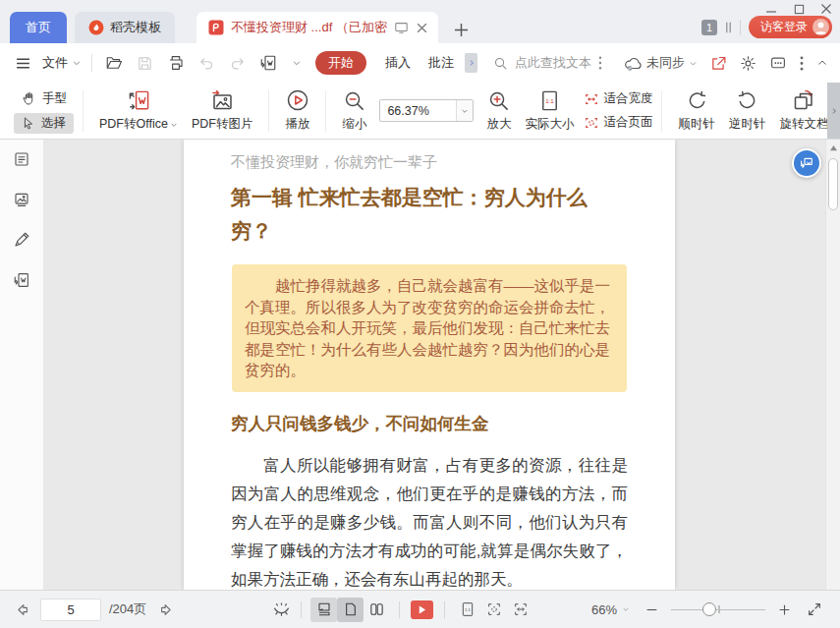  I want to click on find-text-field: 点此查找文本, so click(548, 63).